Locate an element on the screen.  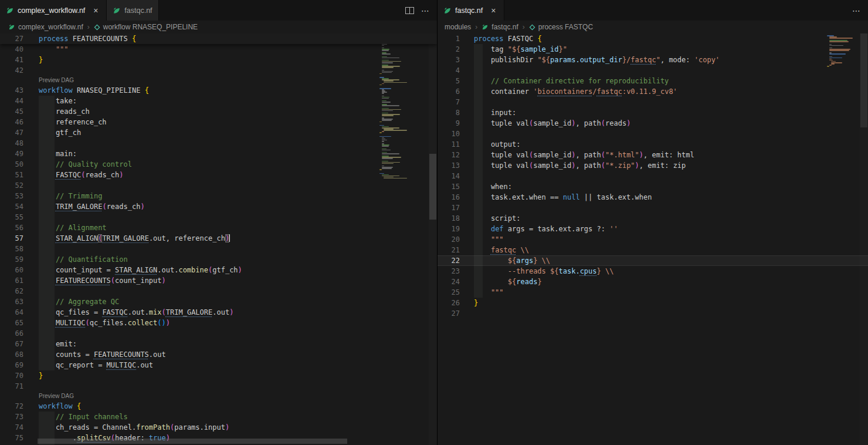
code-text: task.ext.when == null || task.ext.when is located at coordinates (664, 197).